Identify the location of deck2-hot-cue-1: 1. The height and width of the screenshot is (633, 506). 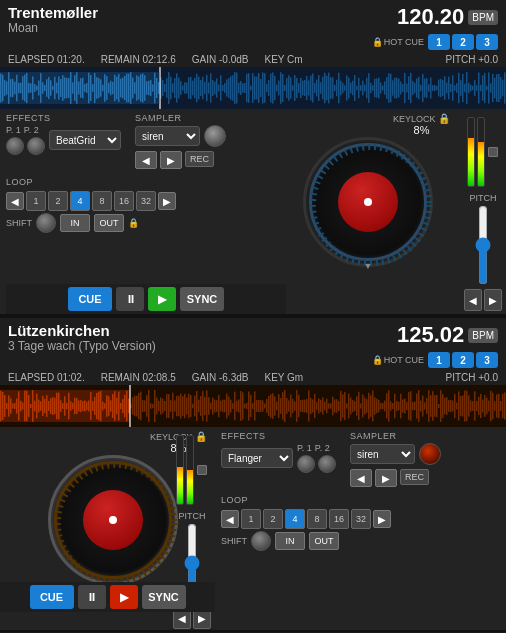
(439, 360).